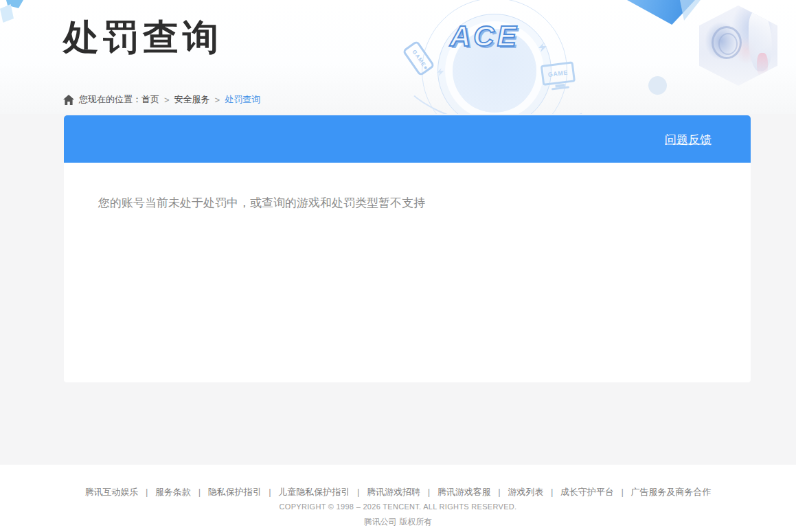 Image resolution: width=796 pixels, height=532 pixels. Describe the element at coordinates (560, 88) in the screenshot. I see `monitor-base` at that location.